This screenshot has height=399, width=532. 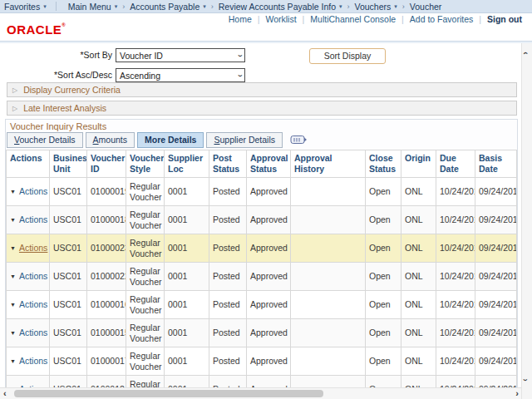 I want to click on table-row: ▼ActionsUSC0101000018Regular Voucher0001…, so click(x=262, y=220).